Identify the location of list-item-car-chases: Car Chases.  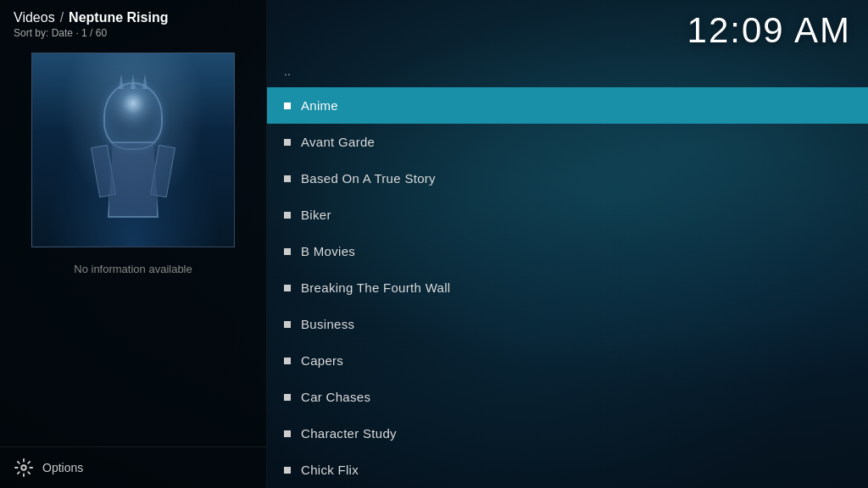
(568, 396).